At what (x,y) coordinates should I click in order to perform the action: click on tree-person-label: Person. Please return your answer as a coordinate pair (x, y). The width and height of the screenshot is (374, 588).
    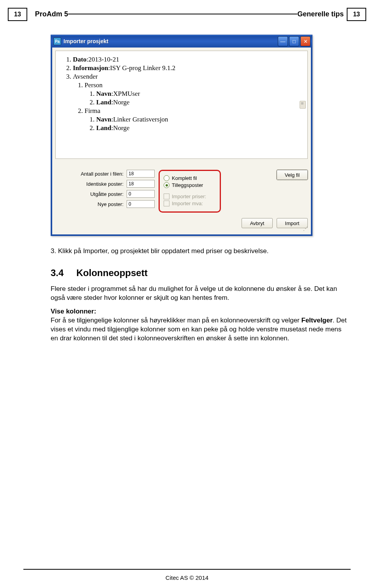
    Looking at the image, I should click on (94, 85).